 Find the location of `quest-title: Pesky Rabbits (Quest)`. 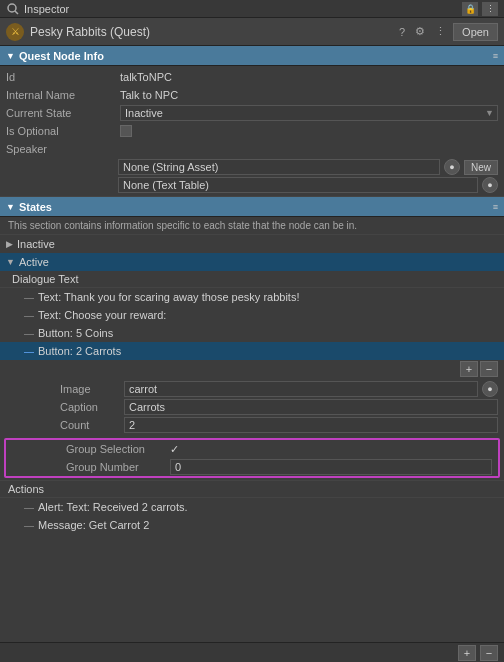

quest-title: Pesky Rabbits (Quest) is located at coordinates (210, 32).